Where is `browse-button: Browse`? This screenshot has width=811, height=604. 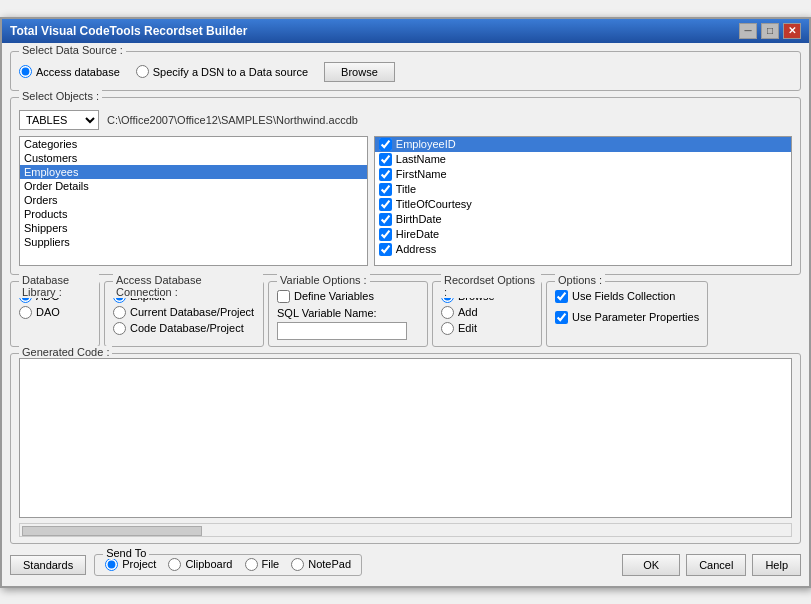
browse-button: Browse is located at coordinates (360, 72).